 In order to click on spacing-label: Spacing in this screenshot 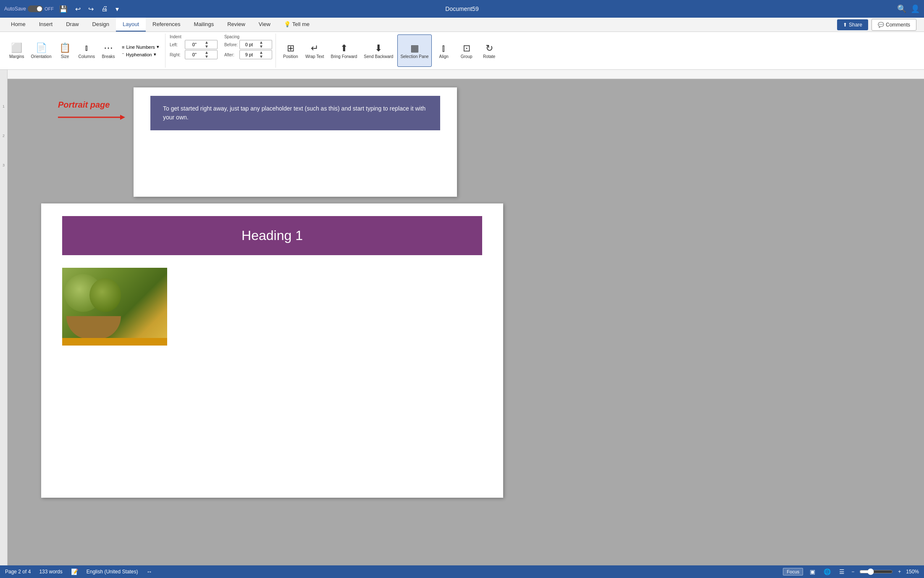, I will do `click(248, 37)`.